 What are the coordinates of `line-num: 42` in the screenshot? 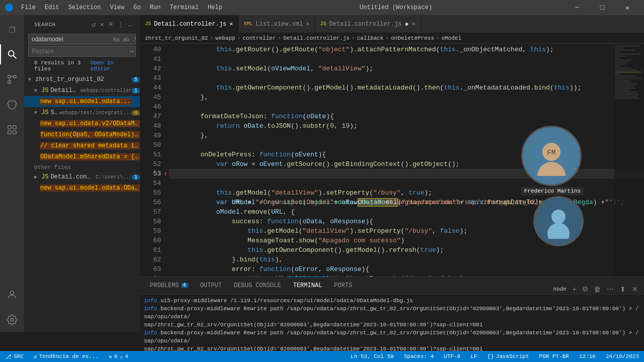 It's located at (150, 68).